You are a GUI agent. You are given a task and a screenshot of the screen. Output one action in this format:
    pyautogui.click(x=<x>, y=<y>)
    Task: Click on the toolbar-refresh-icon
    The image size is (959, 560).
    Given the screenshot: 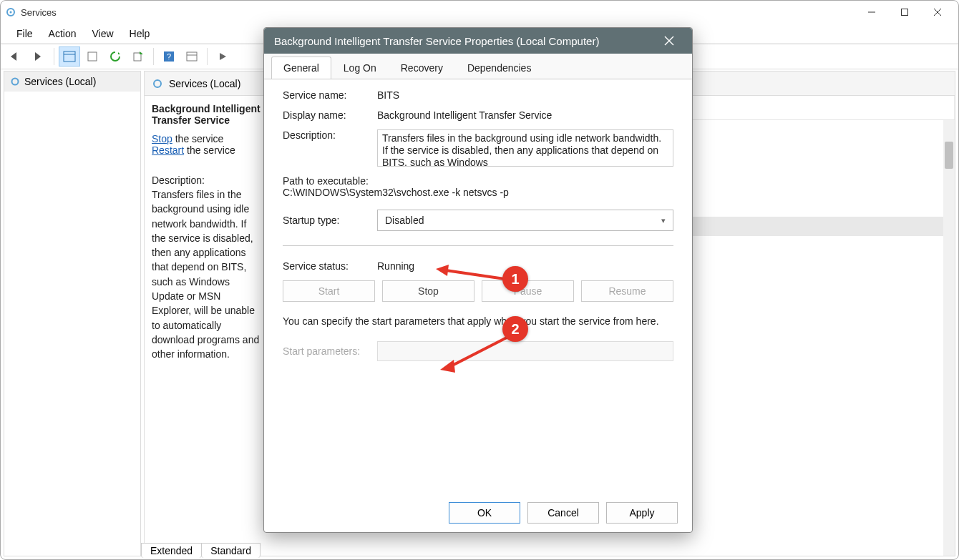 What is the action you would take?
    pyautogui.click(x=115, y=57)
    